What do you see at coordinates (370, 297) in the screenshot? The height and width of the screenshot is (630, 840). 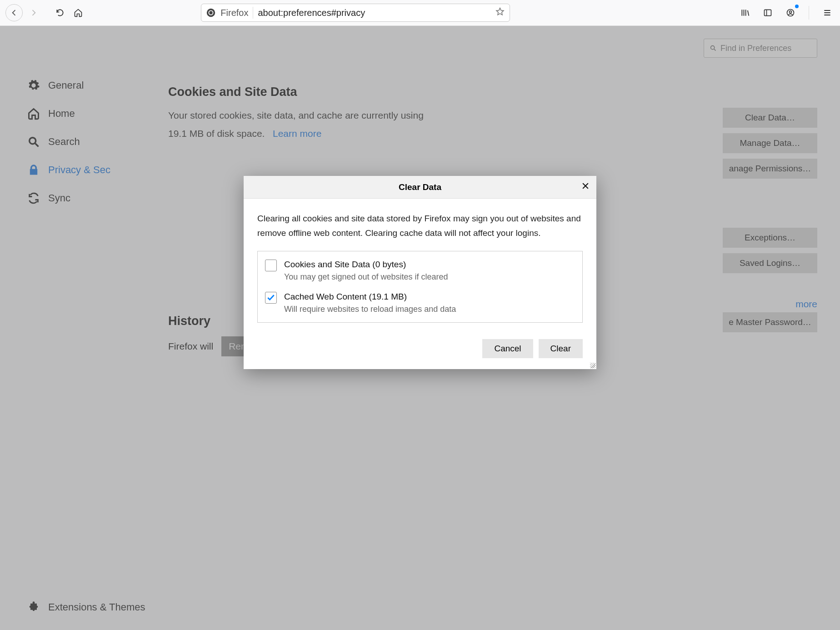 I see `option-label: Cached Web Content (19.1 MB)` at bounding box center [370, 297].